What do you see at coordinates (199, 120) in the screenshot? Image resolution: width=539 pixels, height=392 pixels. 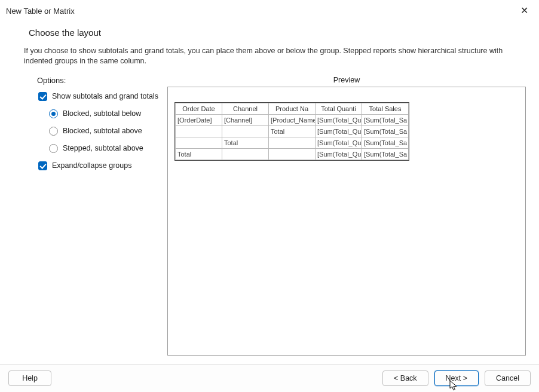 I see `cell: [OrderDate]` at bounding box center [199, 120].